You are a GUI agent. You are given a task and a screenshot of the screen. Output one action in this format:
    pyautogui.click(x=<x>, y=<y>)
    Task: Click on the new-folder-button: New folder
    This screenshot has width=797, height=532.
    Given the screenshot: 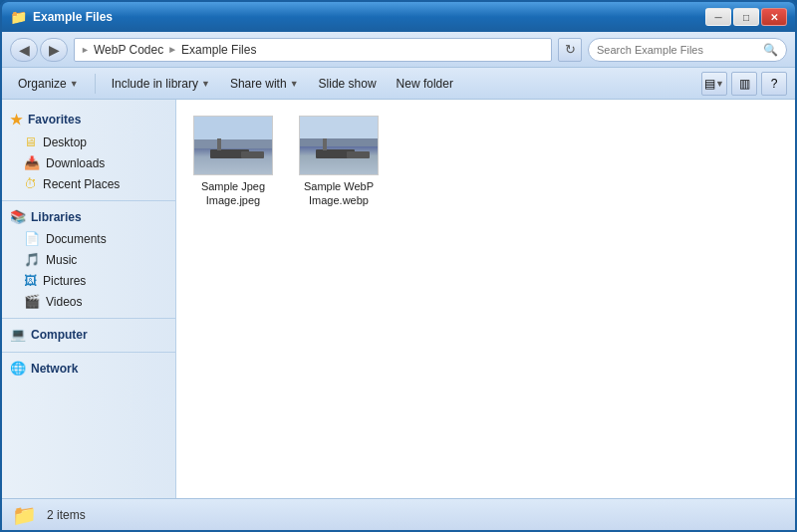 What is the action you would take?
    pyautogui.click(x=424, y=84)
    